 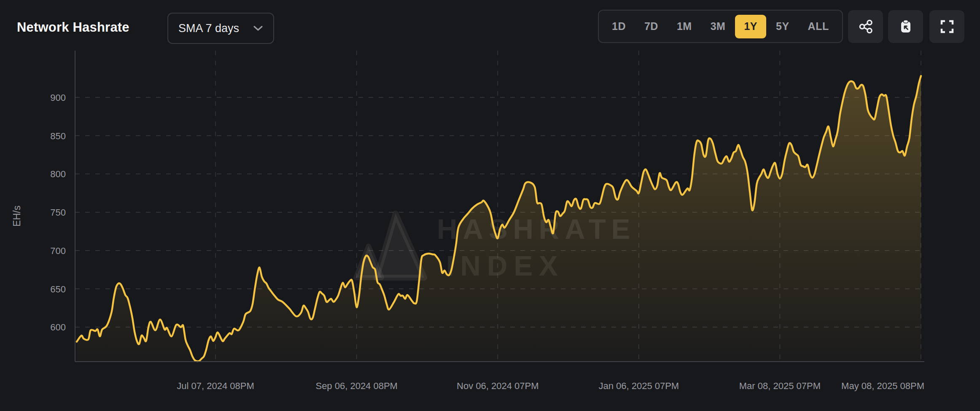 What do you see at coordinates (947, 27) in the screenshot?
I see `fullscreen-button` at bounding box center [947, 27].